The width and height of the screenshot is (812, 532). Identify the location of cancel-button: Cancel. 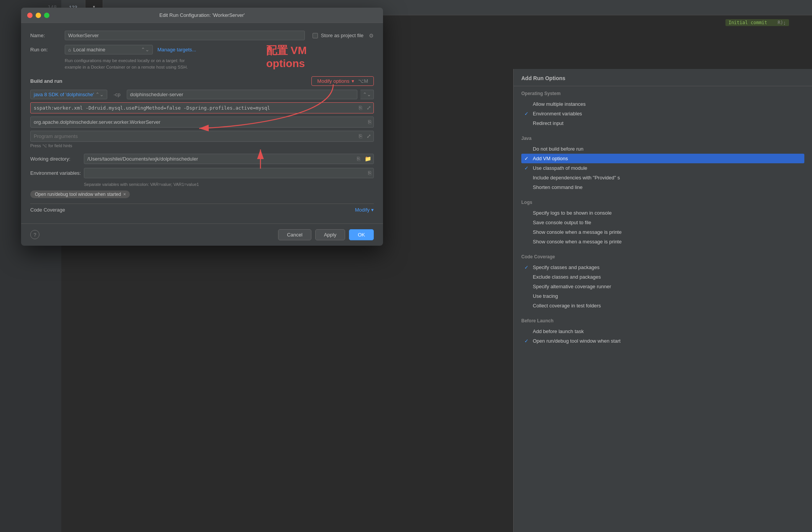
(295, 235).